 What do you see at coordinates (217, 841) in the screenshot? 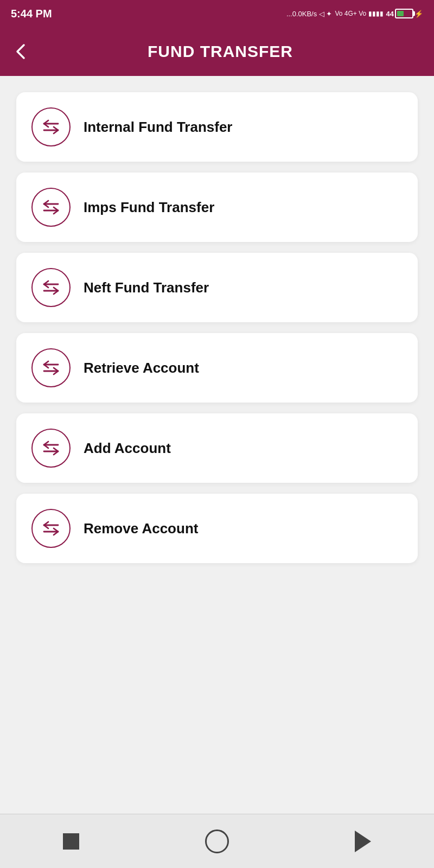
I see `home-button` at bounding box center [217, 841].